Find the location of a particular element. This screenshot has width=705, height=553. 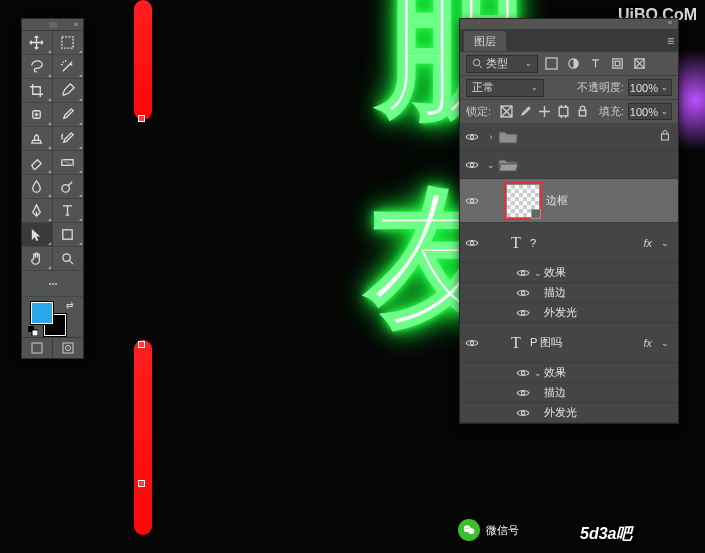

layer-group-row: › is located at coordinates (569, 137).